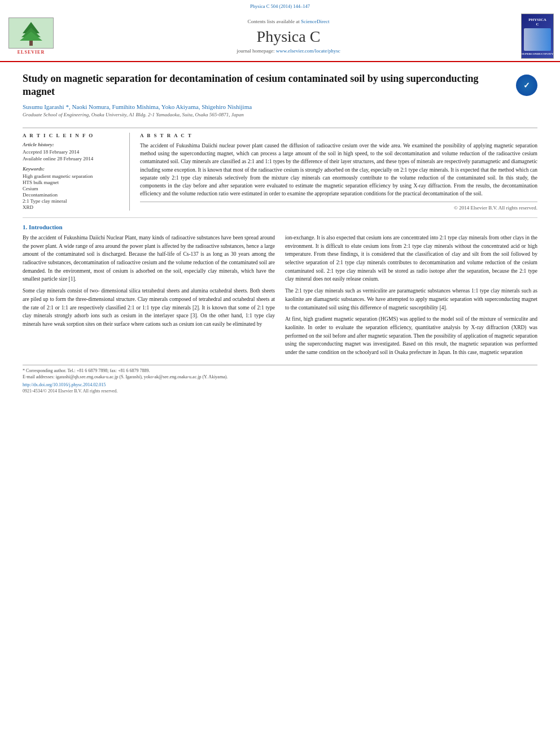 This screenshot has height=747, width=560. I want to click on keyword-3: Cesium, so click(72, 189).